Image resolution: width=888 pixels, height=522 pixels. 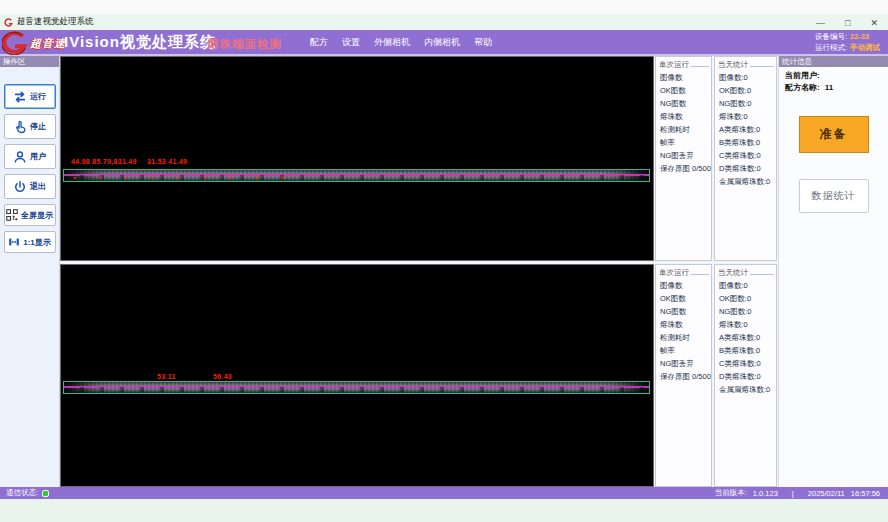 I want to click on current-user-row: 当前用户:, so click(x=834, y=76).